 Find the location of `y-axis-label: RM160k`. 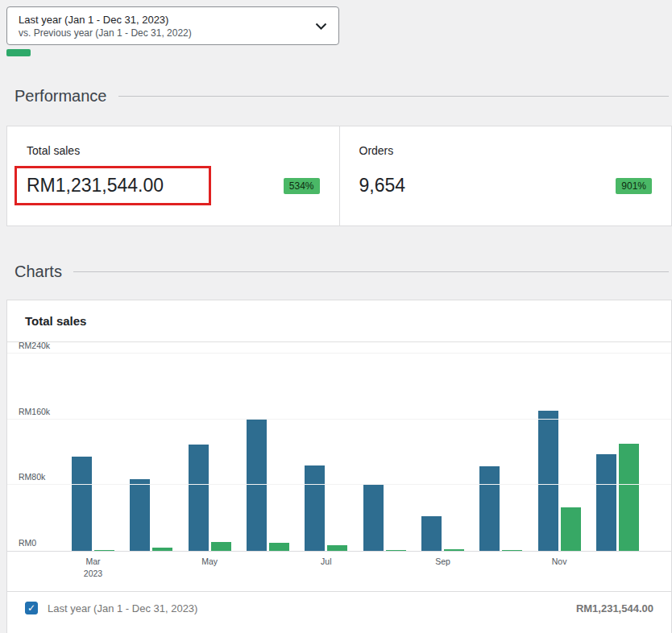

y-axis-label: RM160k is located at coordinates (34, 412).